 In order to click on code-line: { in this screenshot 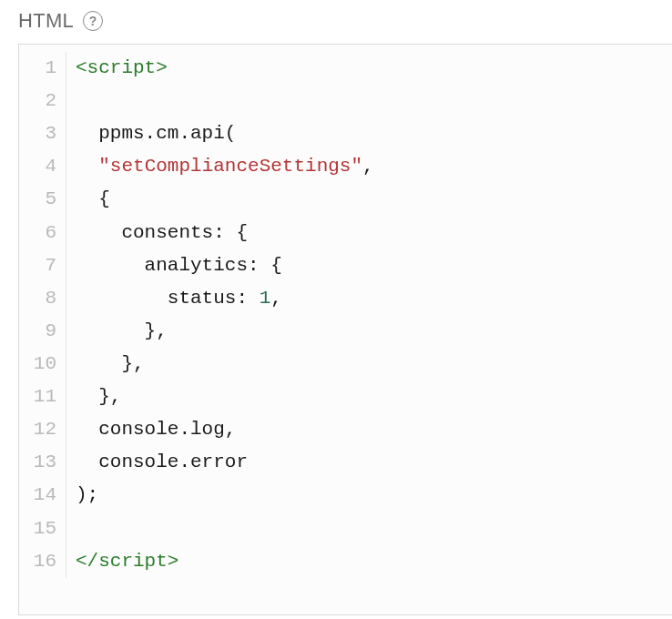, I will do `click(373, 199)`.